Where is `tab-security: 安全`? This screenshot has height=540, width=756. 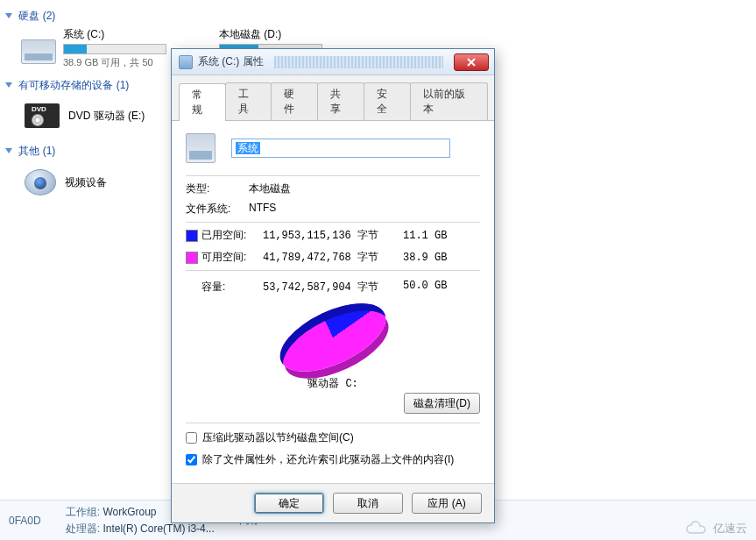 tab-security: 安全 is located at coordinates (387, 102).